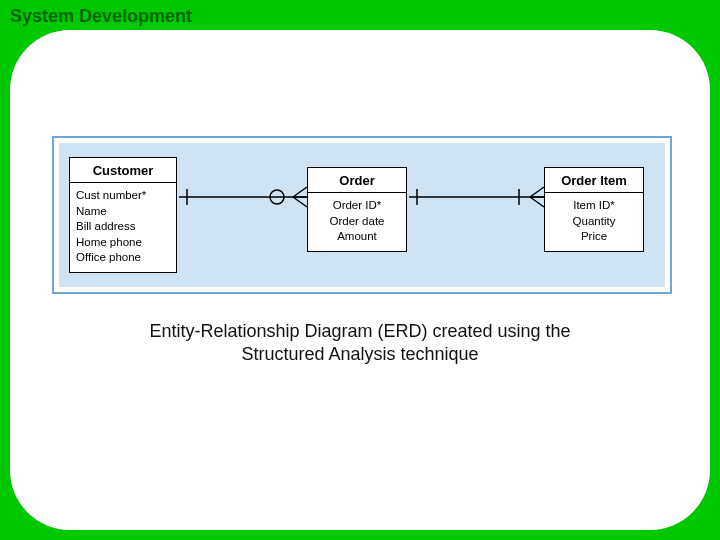 This screenshot has width=720, height=540. What do you see at coordinates (357, 222) in the screenshot?
I see `entity-attrs: Order ID* Order date Amount` at bounding box center [357, 222].